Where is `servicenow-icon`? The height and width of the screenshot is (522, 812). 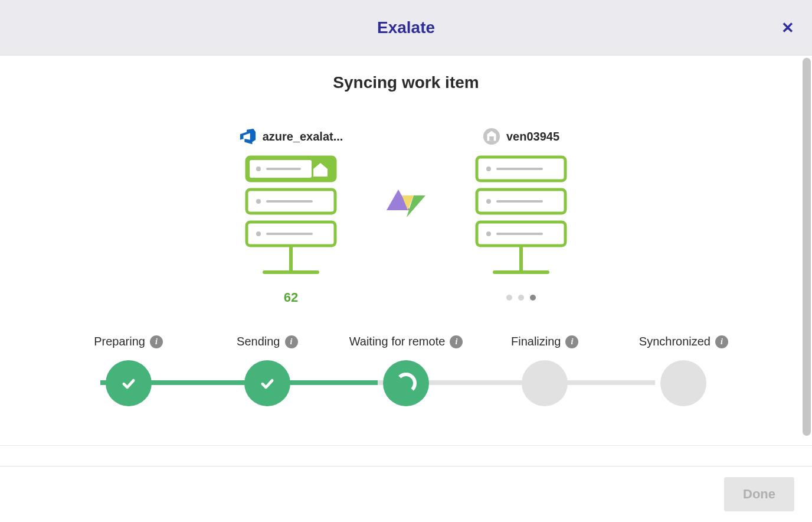
servicenow-icon is located at coordinates (492, 136).